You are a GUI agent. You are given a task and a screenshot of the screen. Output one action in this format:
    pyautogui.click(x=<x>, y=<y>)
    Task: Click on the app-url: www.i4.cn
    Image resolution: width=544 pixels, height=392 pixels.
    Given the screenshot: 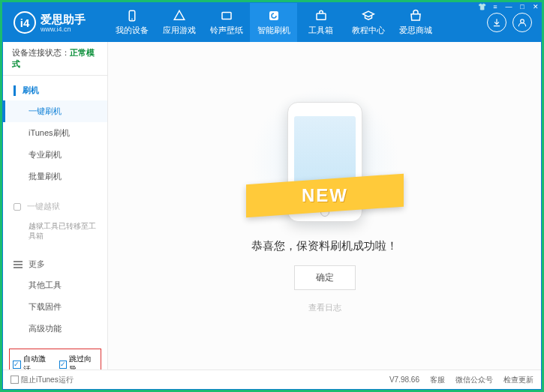 What is the action you would take?
    pyautogui.click(x=63, y=29)
    